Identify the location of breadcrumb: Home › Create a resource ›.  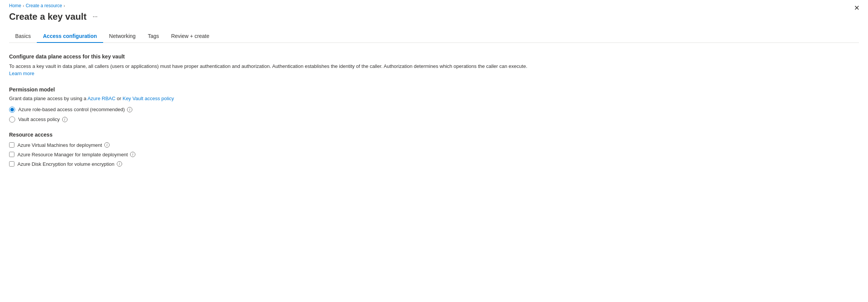
(434, 5).